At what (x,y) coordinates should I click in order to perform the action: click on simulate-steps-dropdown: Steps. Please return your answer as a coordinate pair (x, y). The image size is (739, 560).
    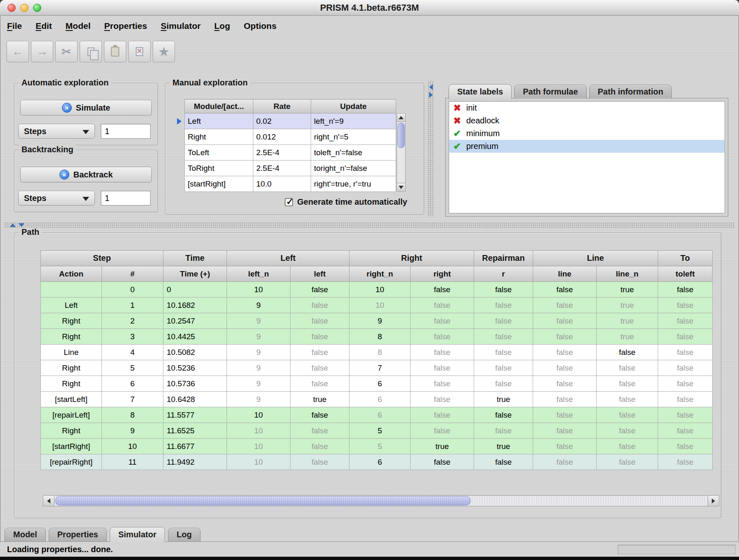
    Looking at the image, I should click on (57, 131).